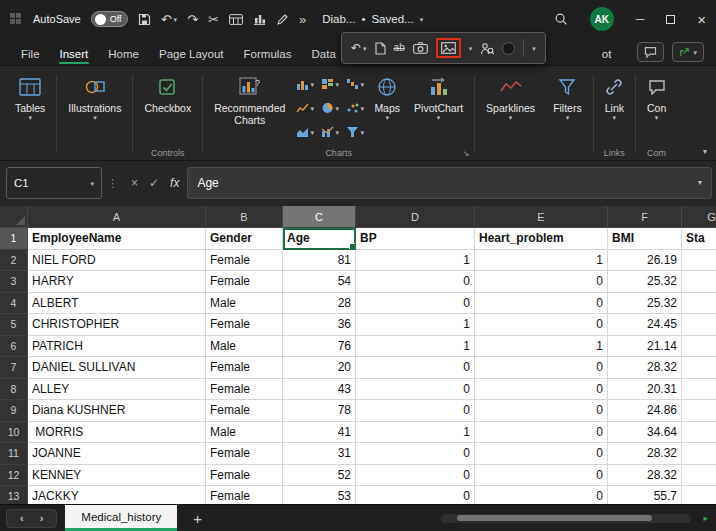 The height and width of the screenshot is (531, 716). I want to click on insert-column-chart-button: ▾, so click(304, 84).